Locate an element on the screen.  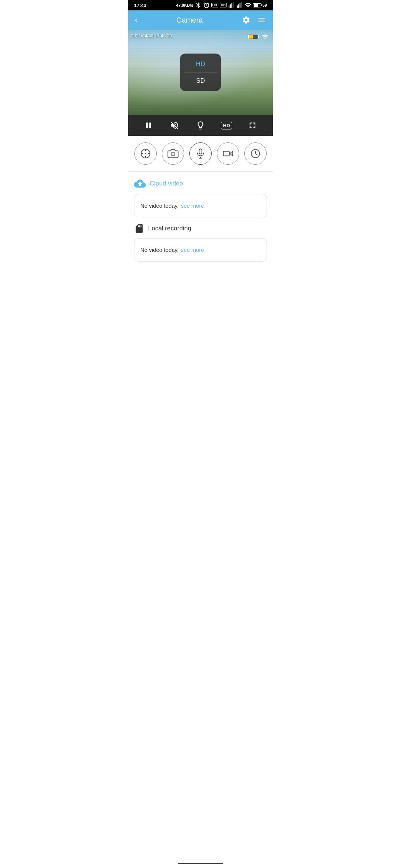
mic-button is located at coordinates (200, 154).